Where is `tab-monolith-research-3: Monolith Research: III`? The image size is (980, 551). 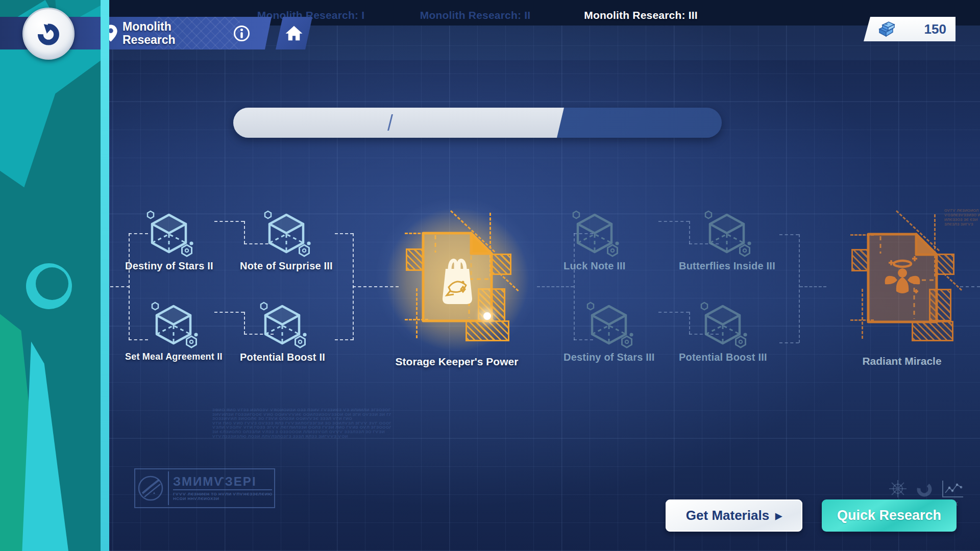
tab-monolith-research-3: Monolith Research: III is located at coordinates (641, 15).